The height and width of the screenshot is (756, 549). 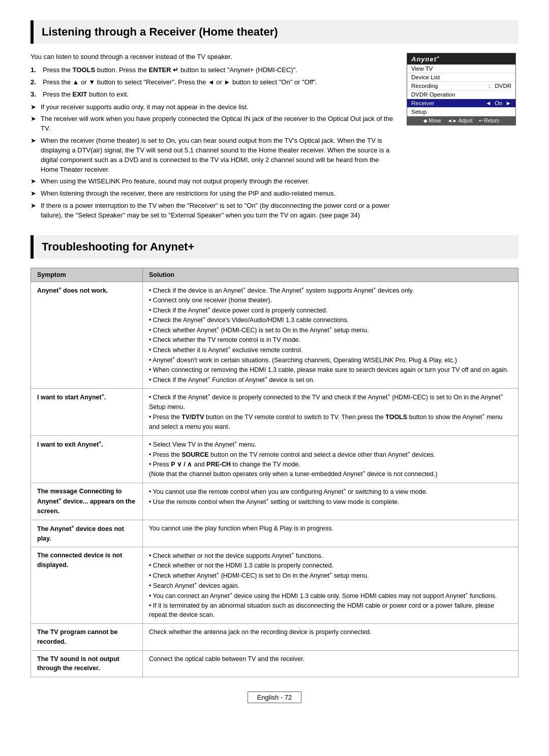 I want to click on table-row: The connected device is not displayed. •…, so click(x=274, y=585).